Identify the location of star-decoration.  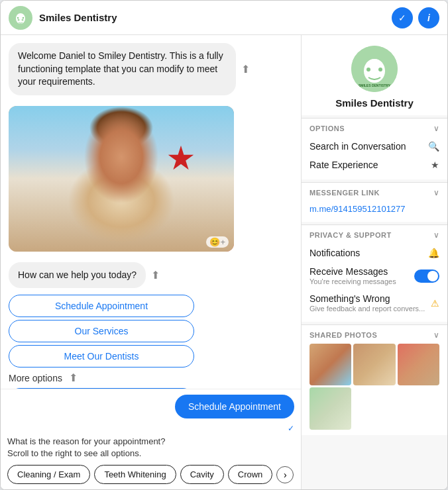
(181, 159).